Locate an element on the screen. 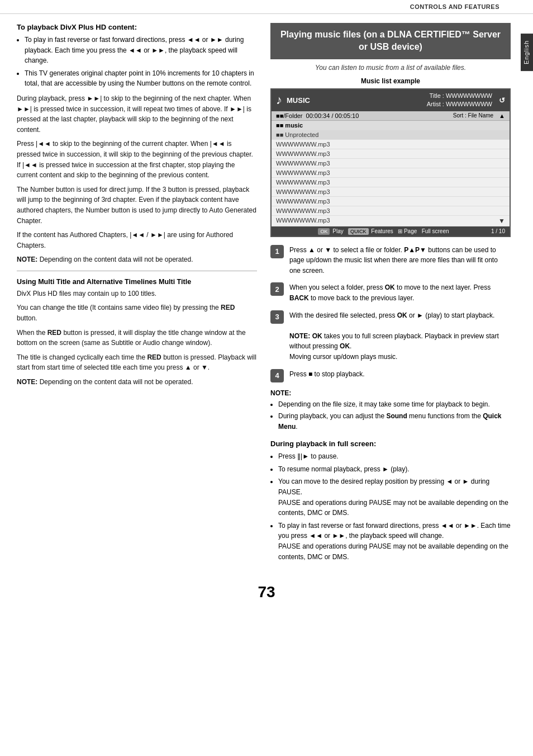 The height and width of the screenshot is (756, 533). step-4: 4 Press ■ to stop playback. is located at coordinates (391, 376).